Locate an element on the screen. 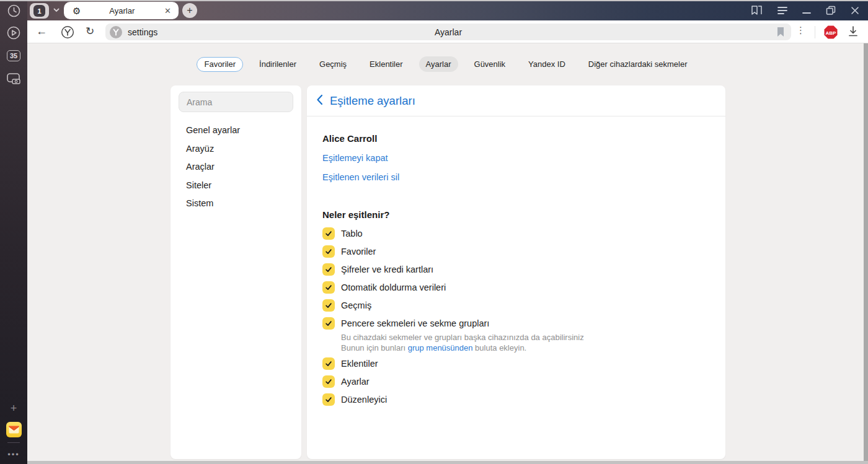 The width and height of the screenshot is (868, 464). tab-count-label: 35 is located at coordinates (14, 56).